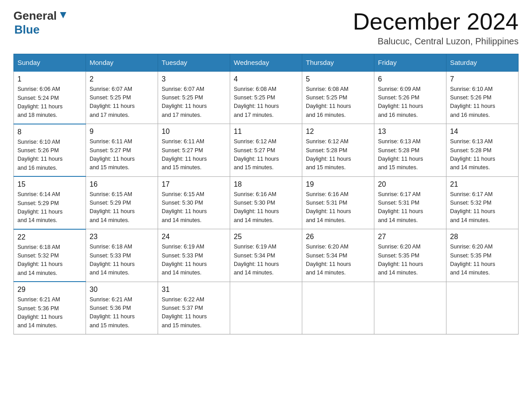  I want to click on calendar-cell: 3 Sunrise: 6:07 AM Sunset: 5:25 PM Dayli…, so click(194, 98).